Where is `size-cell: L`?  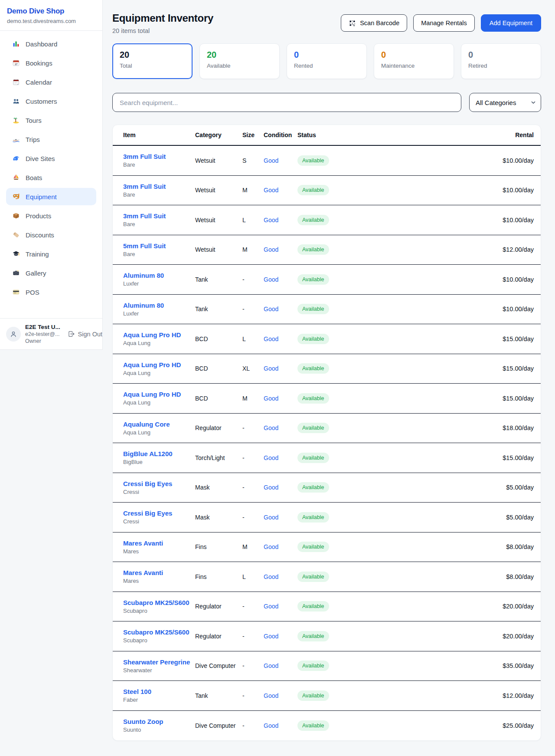
size-cell: L is located at coordinates (253, 220).